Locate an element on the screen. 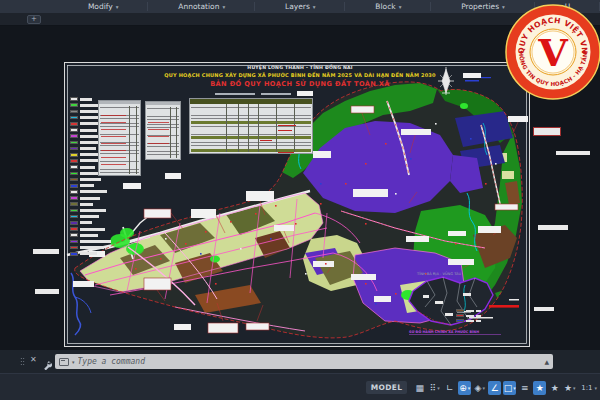 The image size is (600, 400). new-drawing-tab-button: + is located at coordinates (34, 20).